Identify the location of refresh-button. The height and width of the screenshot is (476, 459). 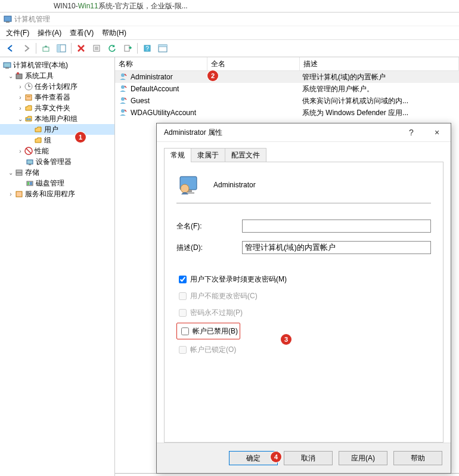
(112, 48).